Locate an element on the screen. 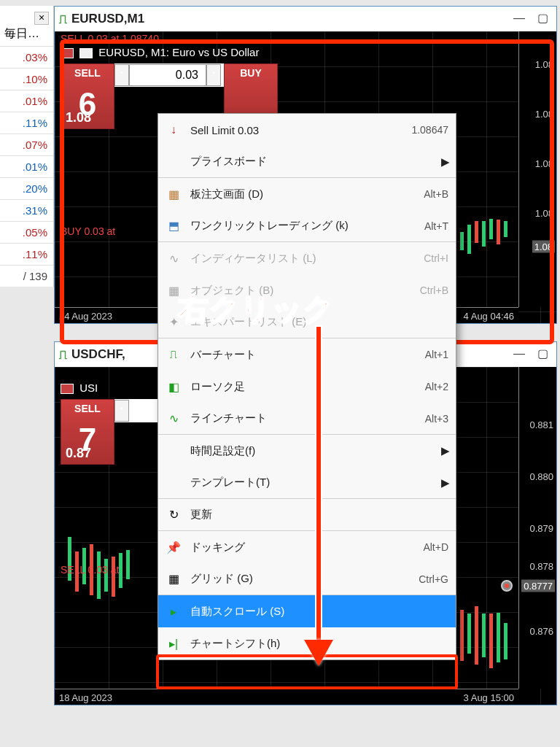 This screenshot has height=747, width=560. menu-label: プライスボード is located at coordinates (316, 162).